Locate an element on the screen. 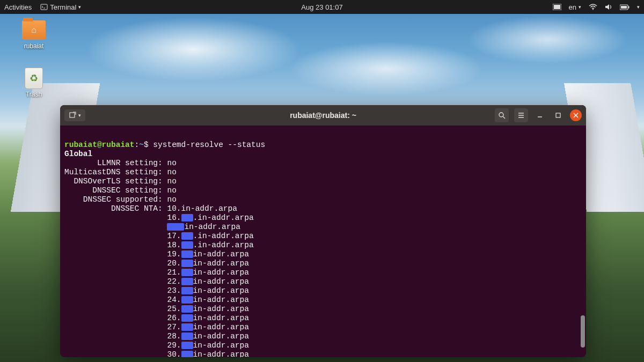 Image resolution: width=644 pixels, height=362 pixels. desktop-icon-label: Trash is located at coordinates (34, 94).